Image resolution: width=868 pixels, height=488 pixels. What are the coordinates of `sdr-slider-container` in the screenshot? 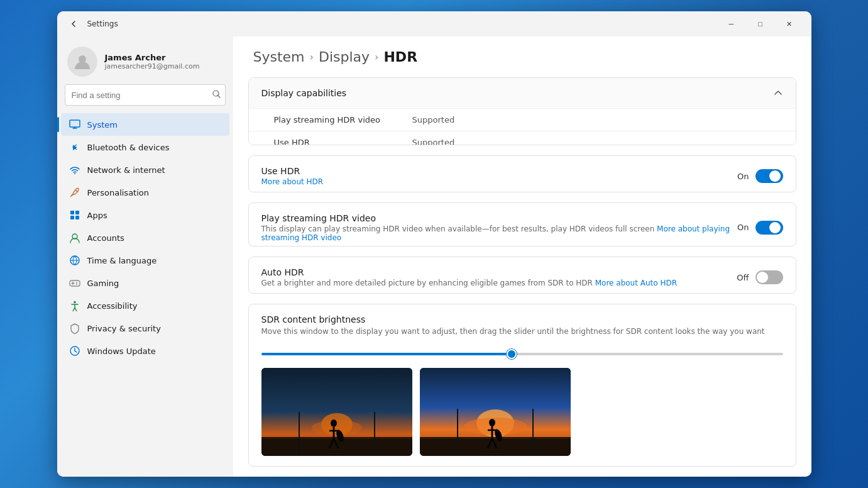 It's located at (522, 352).